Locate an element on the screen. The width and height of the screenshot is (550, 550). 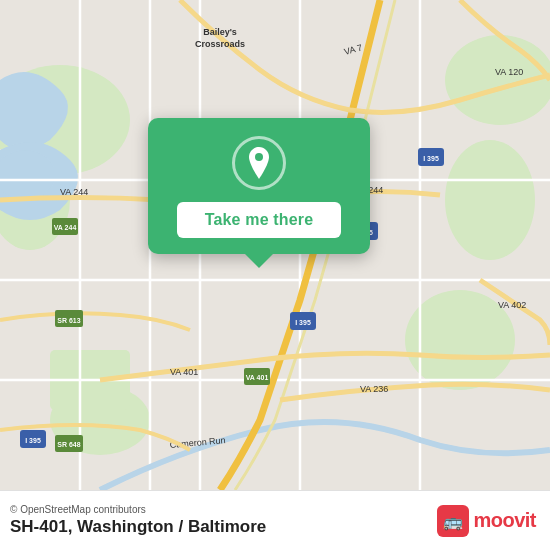
moovit-logo: 🚌 moovit is located at coordinates (486, 521).